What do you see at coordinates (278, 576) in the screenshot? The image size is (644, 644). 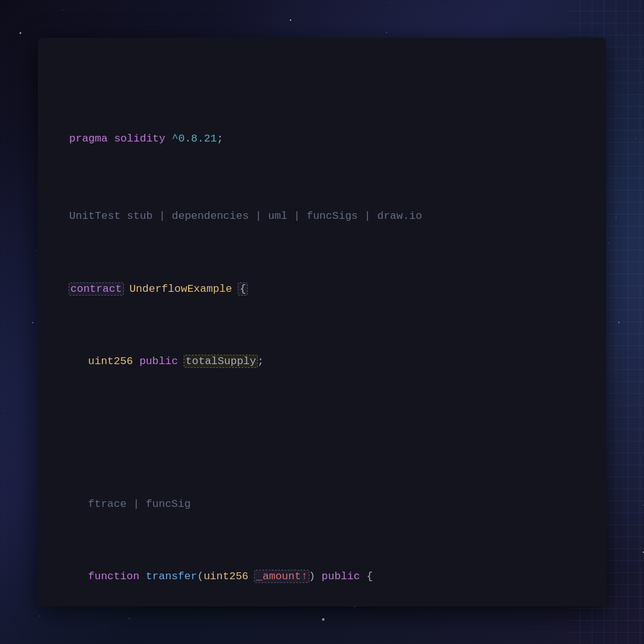 I see `amount-param: _amount` at bounding box center [278, 576].